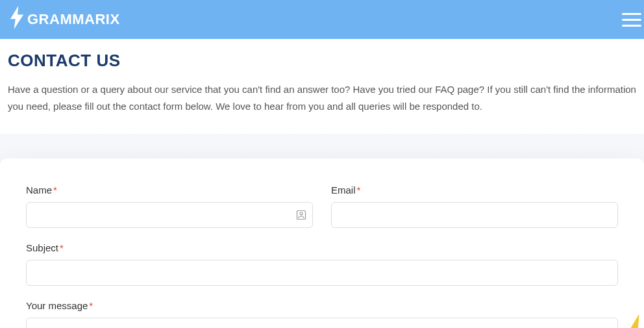 Image resolution: width=644 pixels, height=328 pixels. I want to click on email-label: Email*, so click(475, 190).